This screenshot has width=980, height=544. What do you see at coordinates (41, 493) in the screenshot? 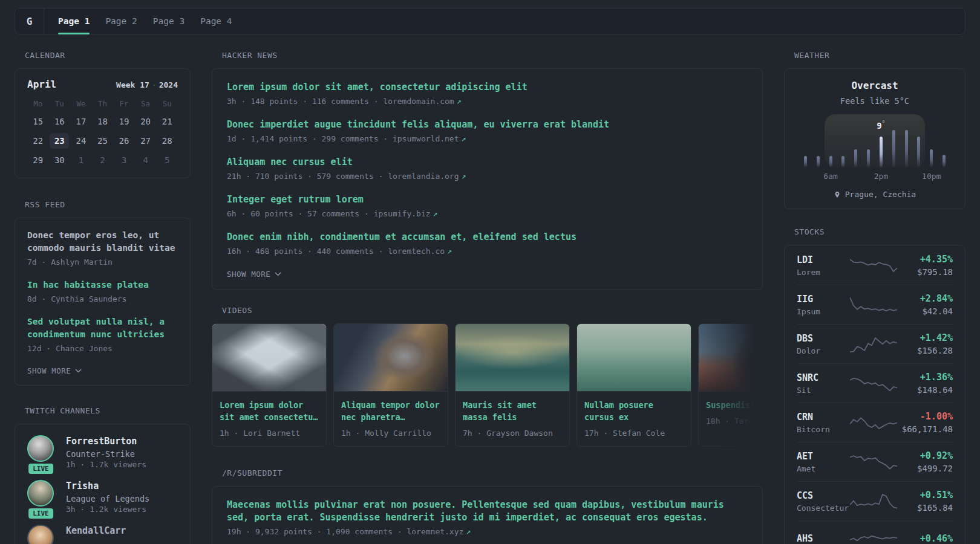
I see `channel-avatar` at bounding box center [41, 493].